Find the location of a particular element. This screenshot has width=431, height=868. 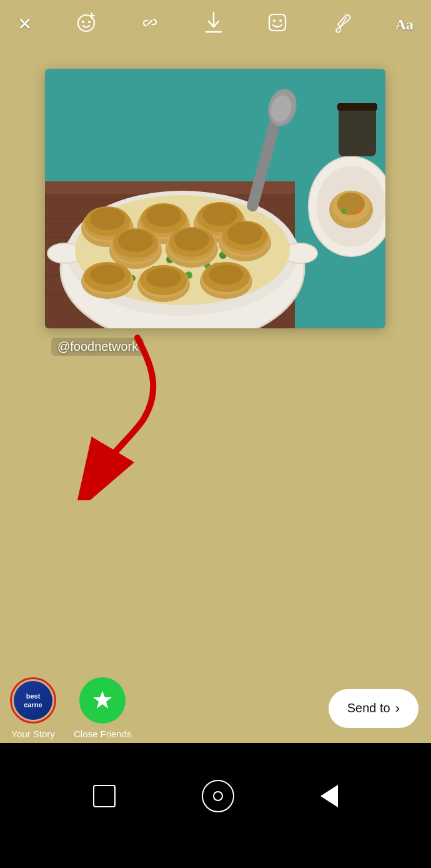

text-tool-icon: Aa is located at coordinates (405, 24).